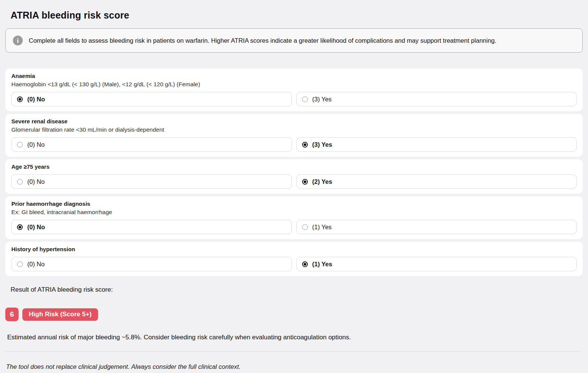  Describe the element at coordinates (294, 129) in the screenshot. I see `question-subtitle: Glomerular filtration rate <30 mL/min or…` at that location.